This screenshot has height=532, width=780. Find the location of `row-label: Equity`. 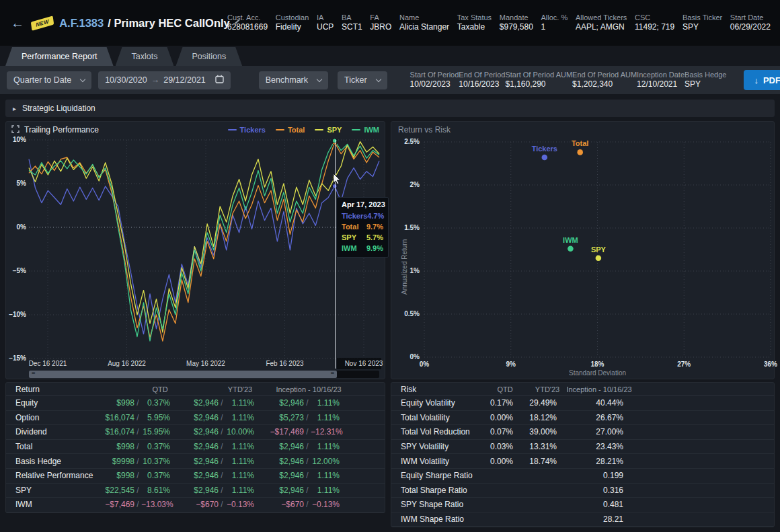

row-label: Equity is located at coordinates (58, 403).